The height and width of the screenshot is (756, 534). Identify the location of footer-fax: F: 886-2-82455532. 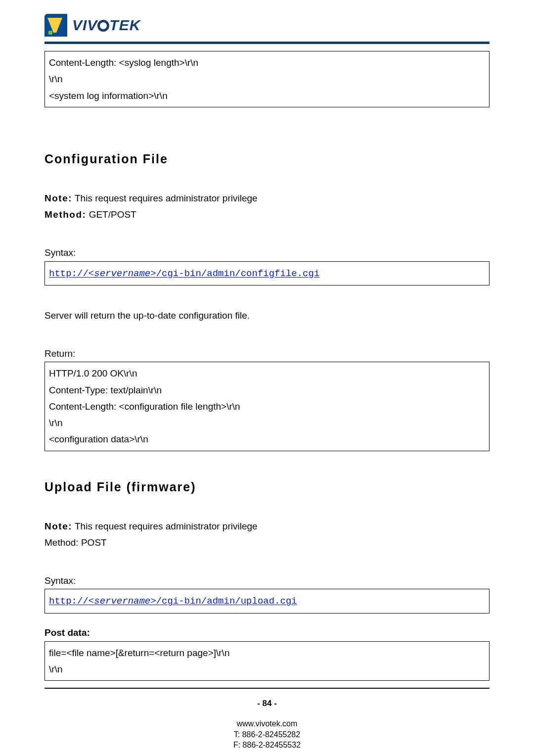
(267, 745).